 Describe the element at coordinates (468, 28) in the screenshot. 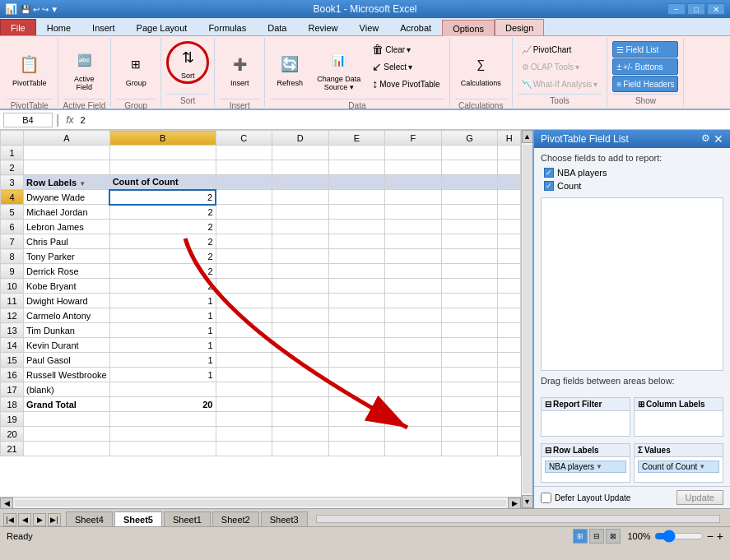

I see `tab-options: Options` at that location.